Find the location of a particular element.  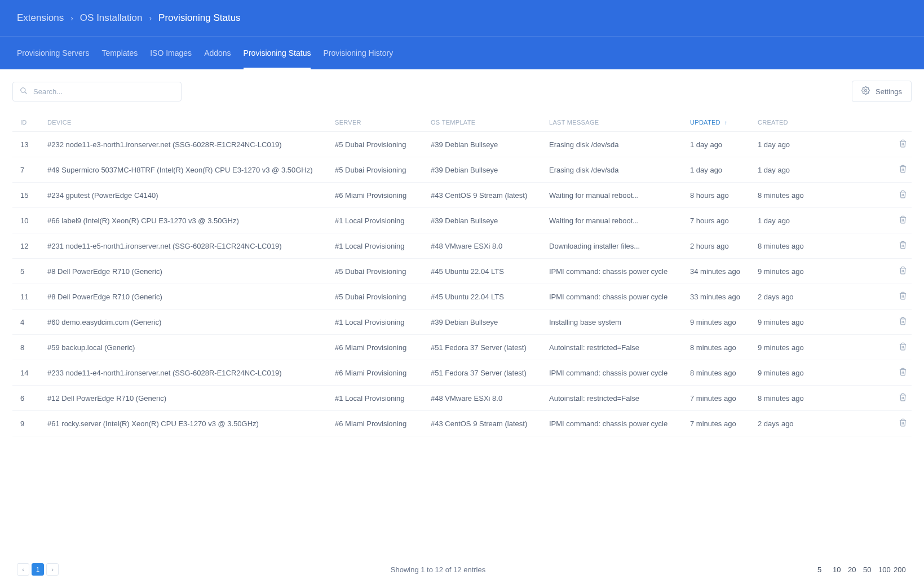

col-os-template: OS TEMPLATE is located at coordinates (482, 123).